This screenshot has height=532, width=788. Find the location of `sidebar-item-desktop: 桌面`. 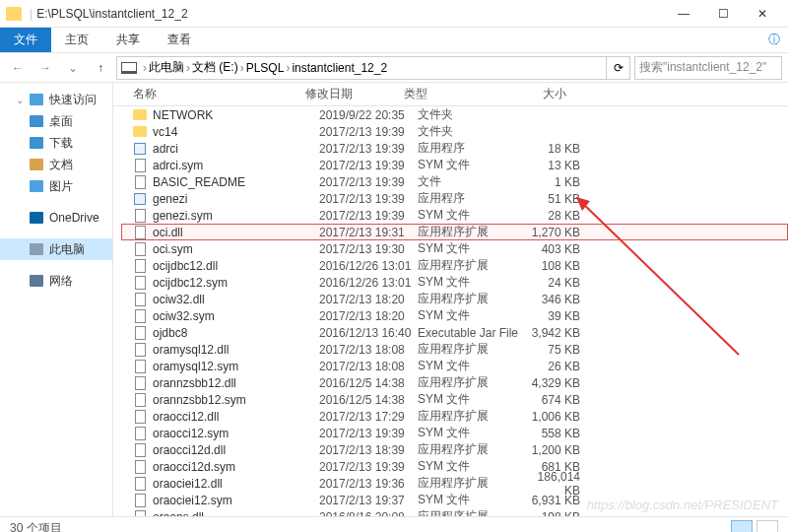

sidebar-item-desktop: 桌面 is located at coordinates (56, 121).